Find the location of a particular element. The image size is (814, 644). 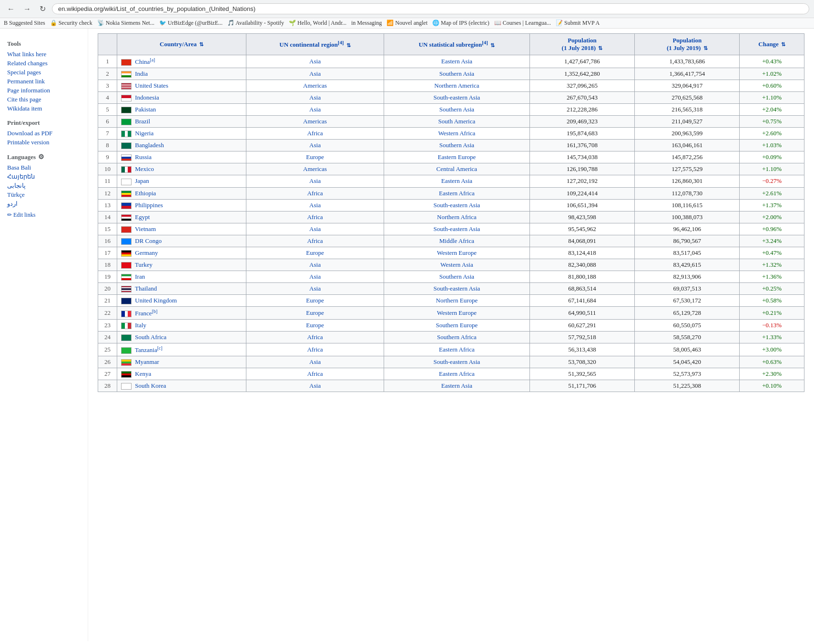

country-link: Bangladesh is located at coordinates (150, 145).